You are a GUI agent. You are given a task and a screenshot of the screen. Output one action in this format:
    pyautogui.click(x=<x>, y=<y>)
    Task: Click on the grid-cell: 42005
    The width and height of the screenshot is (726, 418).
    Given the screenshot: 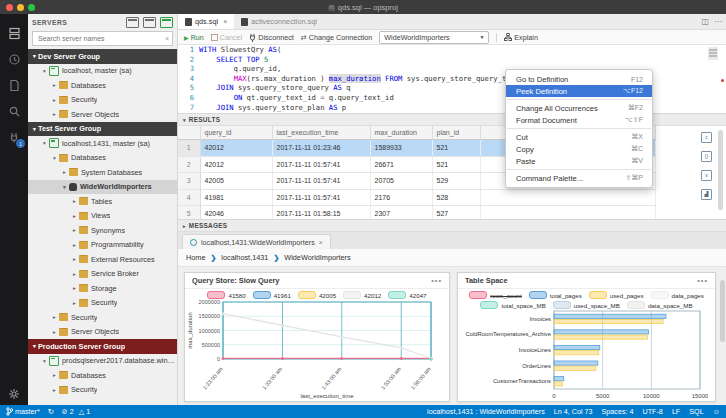 What is the action you would take?
    pyautogui.click(x=236, y=182)
    